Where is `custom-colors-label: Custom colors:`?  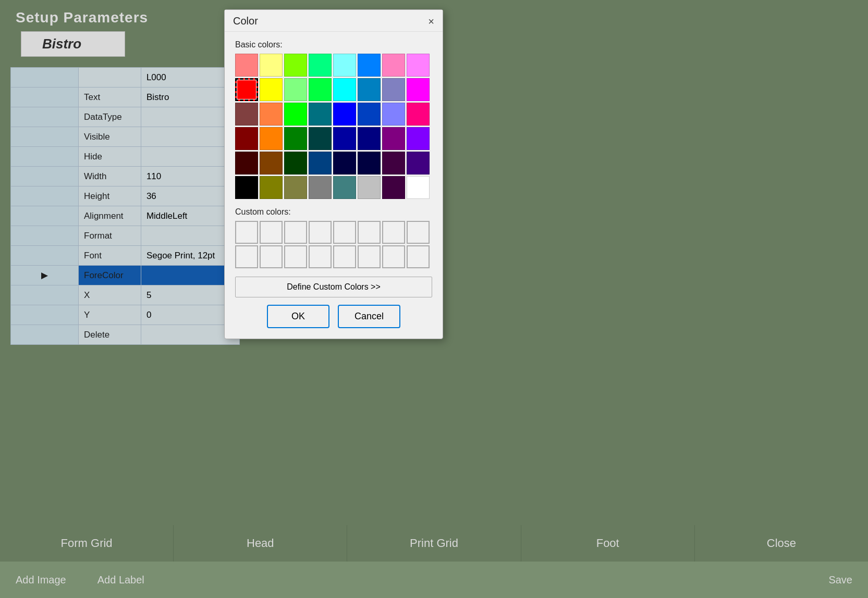 custom-colors-label: Custom colors: is located at coordinates (334, 212).